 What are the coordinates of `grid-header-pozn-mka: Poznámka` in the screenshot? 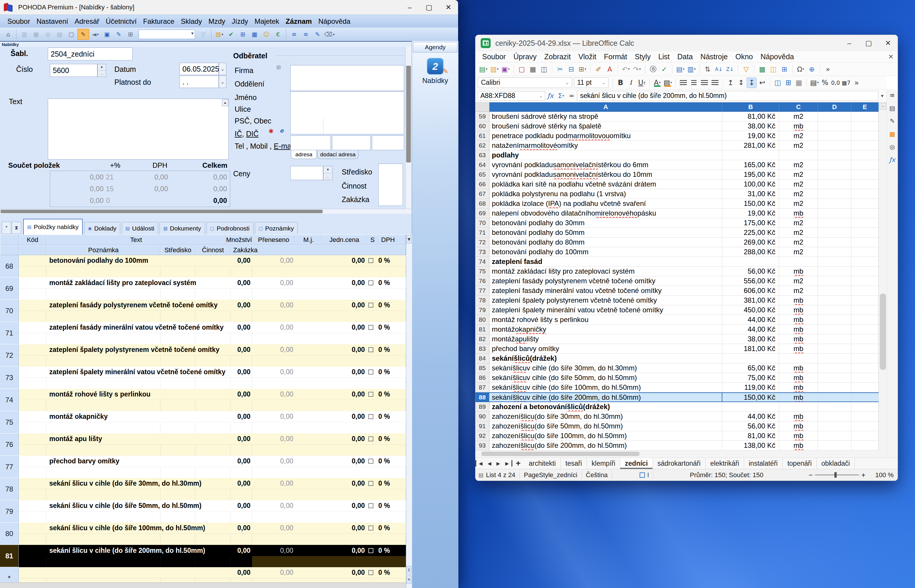 It's located at (103, 250).